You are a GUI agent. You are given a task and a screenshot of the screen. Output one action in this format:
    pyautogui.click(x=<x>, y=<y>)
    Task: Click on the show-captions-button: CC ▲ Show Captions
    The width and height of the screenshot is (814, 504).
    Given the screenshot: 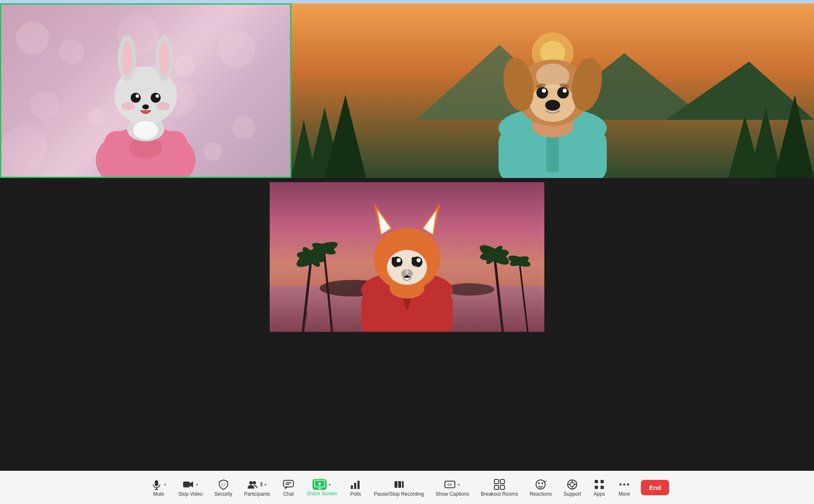 What is the action you would take?
    pyautogui.click(x=453, y=488)
    